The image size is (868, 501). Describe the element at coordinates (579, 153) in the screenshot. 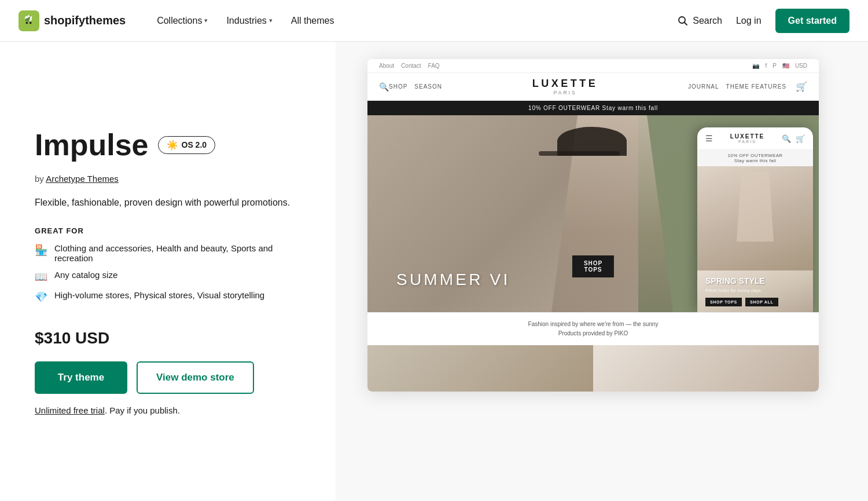

I see `hat-brim` at that location.